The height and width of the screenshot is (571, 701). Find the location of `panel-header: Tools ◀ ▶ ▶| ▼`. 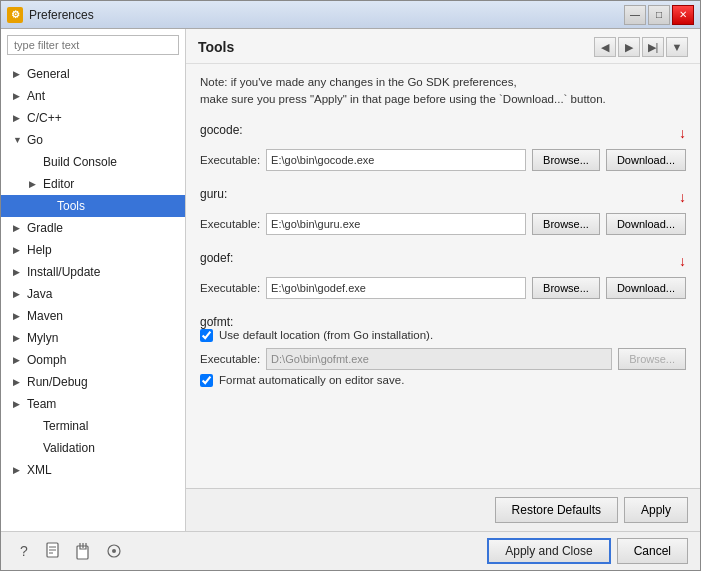

panel-header: Tools ◀ ▶ ▶| ▼ is located at coordinates (443, 46).